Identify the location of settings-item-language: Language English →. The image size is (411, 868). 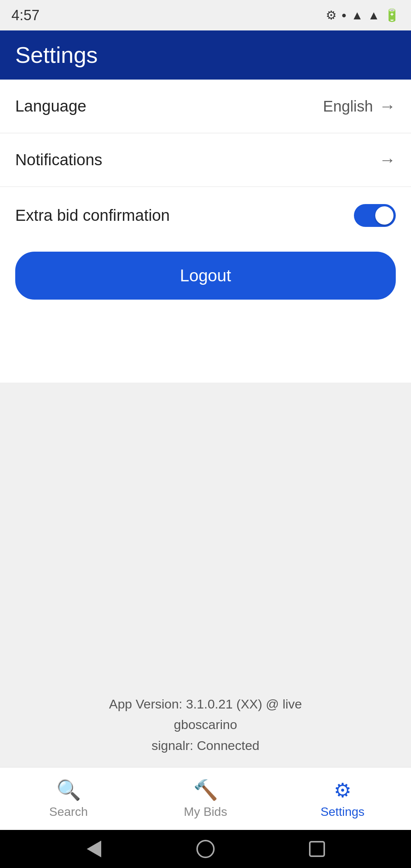
(206, 107).